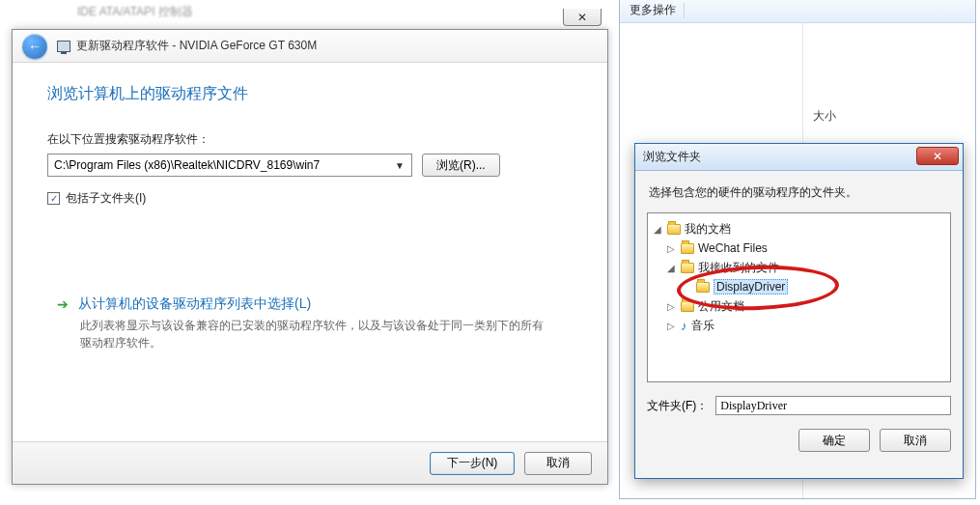 The height and width of the screenshot is (505, 980). What do you see at coordinates (230, 165) in the screenshot?
I see `path-combobox: ▼` at bounding box center [230, 165].